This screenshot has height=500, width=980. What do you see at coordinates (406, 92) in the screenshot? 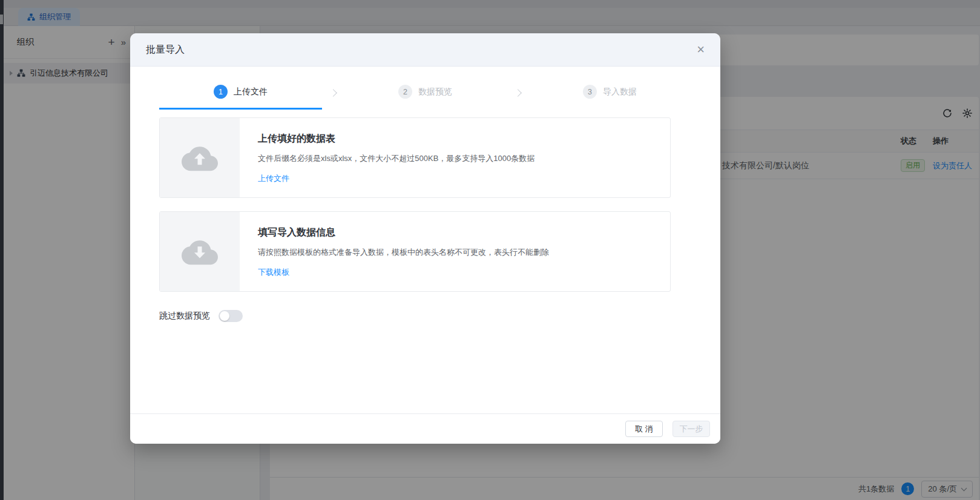
I see `step-number-badge: 2` at bounding box center [406, 92].